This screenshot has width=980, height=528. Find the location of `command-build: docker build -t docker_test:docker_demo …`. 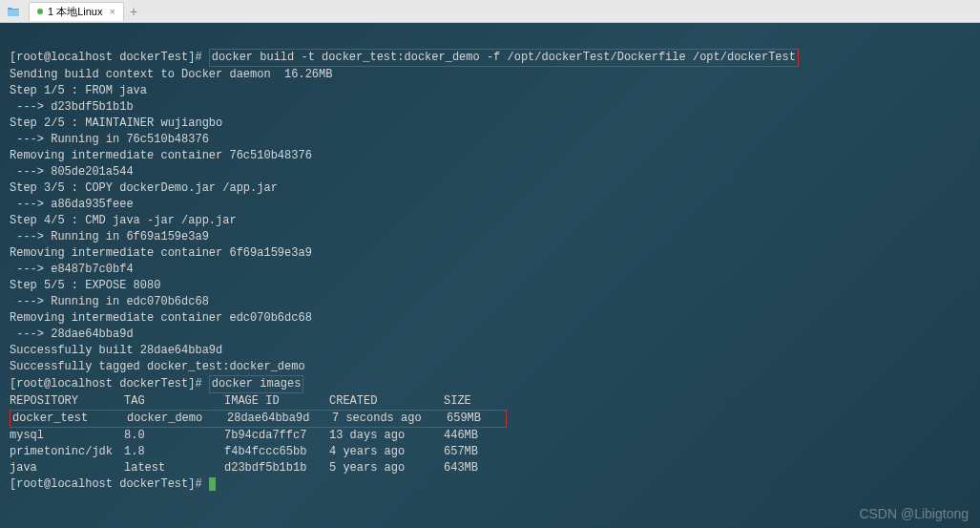

command-build: docker build -t docker_test:docker_demo … is located at coordinates (504, 57).